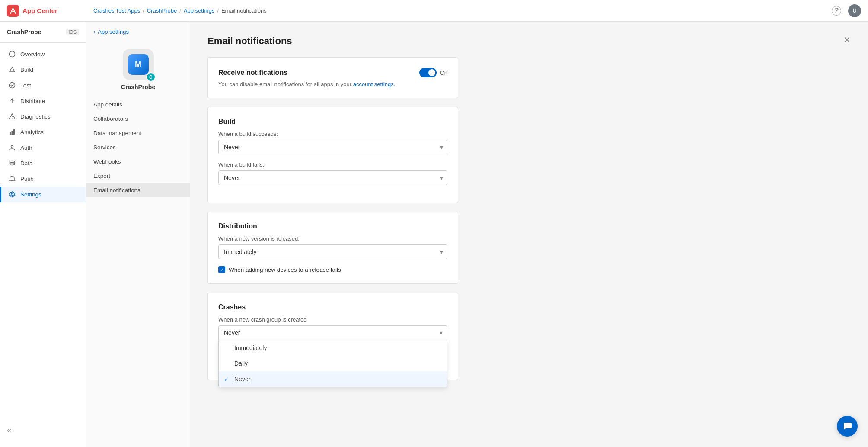 Image resolution: width=868 pixels, height=447 pixels. Describe the element at coordinates (138, 64) in the screenshot. I see `app-avatar: M C` at that location.